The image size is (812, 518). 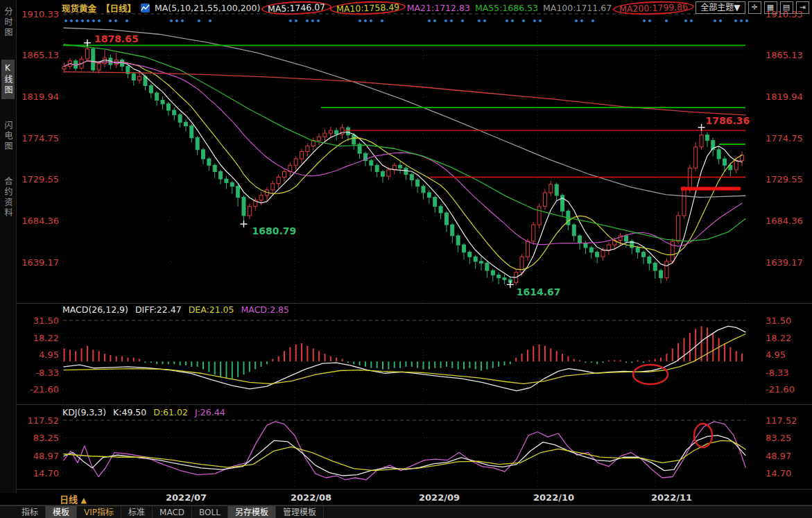 I want to click on ma21-value: MA21:1712.83, so click(x=438, y=8).